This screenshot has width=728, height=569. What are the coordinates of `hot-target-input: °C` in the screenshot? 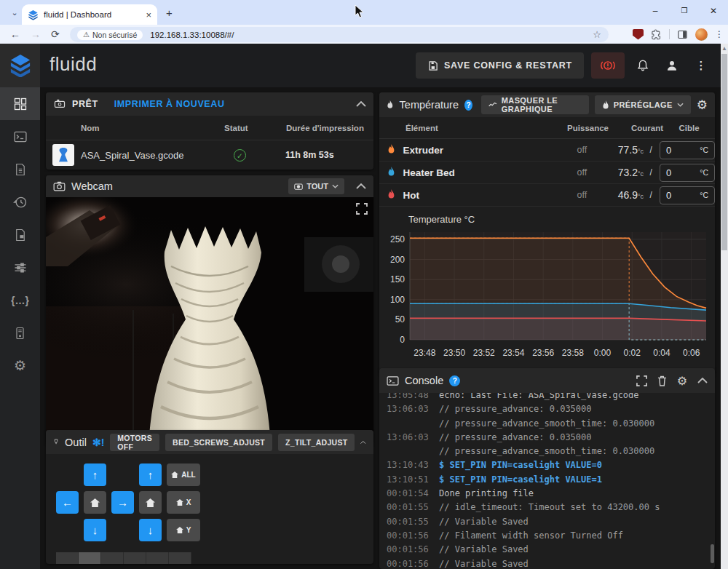 It's located at (687, 195).